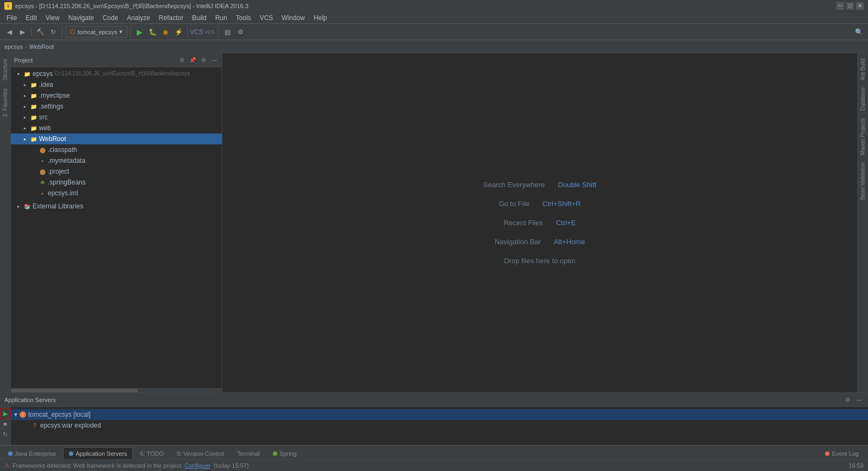 This screenshot has width=868, height=471. What do you see at coordinates (5, 413) in the screenshot?
I see `server-run-button: ▶` at bounding box center [5, 413].